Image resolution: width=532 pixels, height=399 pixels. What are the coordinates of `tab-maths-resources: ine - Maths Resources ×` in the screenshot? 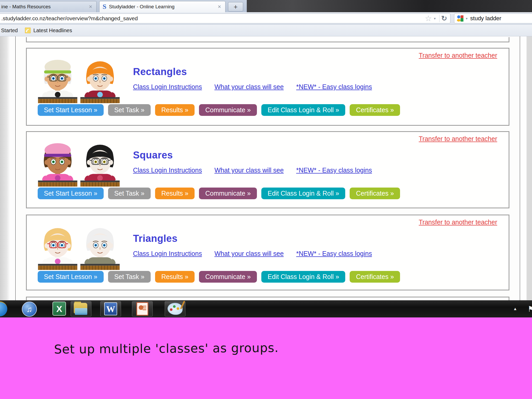 It's located at (48, 7).